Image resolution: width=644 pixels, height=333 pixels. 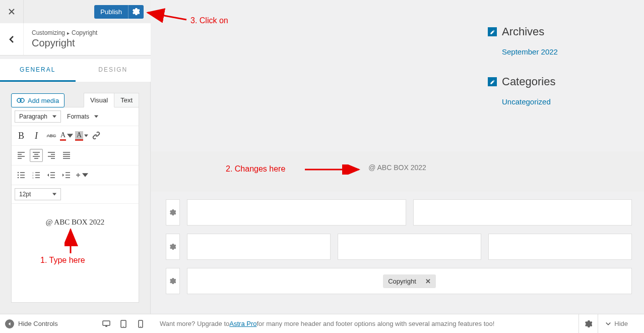 What do you see at coordinates (21, 175) in the screenshot?
I see `bullet-list-icon` at bounding box center [21, 175].